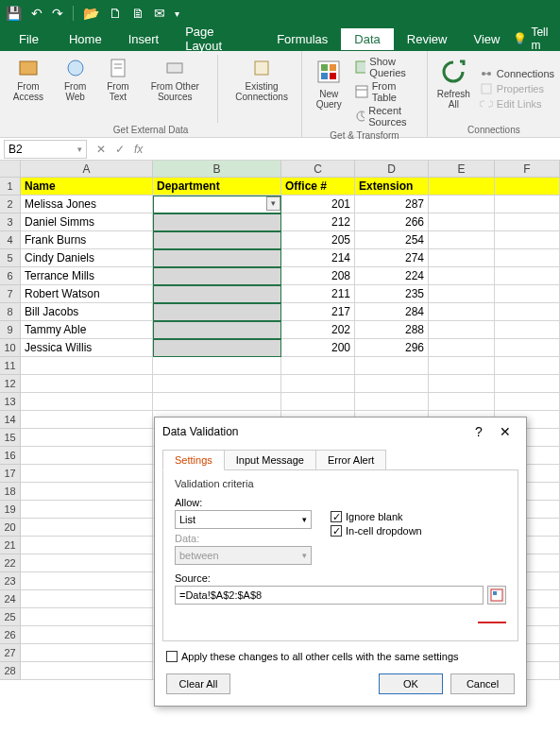 This screenshot has width=560, height=733. Describe the element at coordinates (427, 40) in the screenshot. I see `menu-review: Review` at that location.